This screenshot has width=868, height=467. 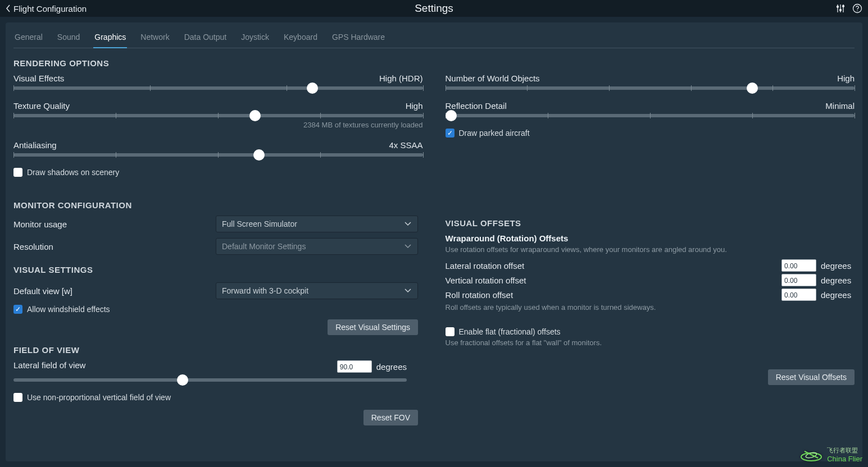 I want to click on watermark: 飞行者联盟 China Flier, so click(x=830, y=455).